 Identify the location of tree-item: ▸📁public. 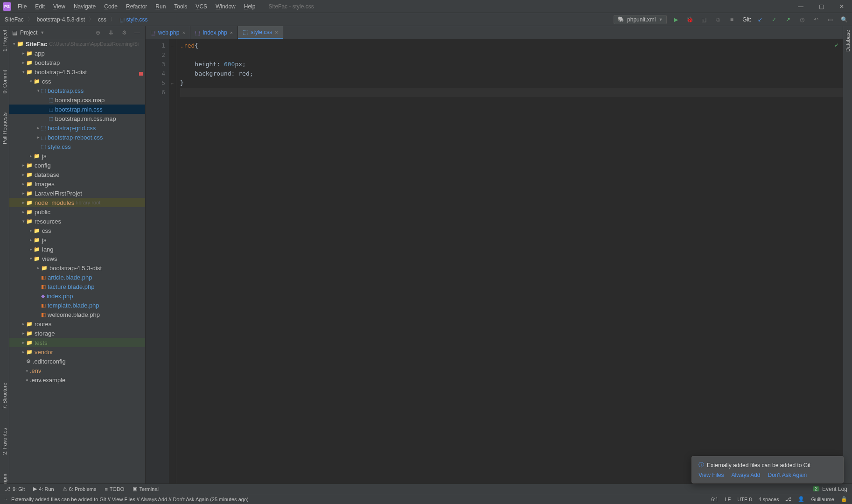
(77, 212).